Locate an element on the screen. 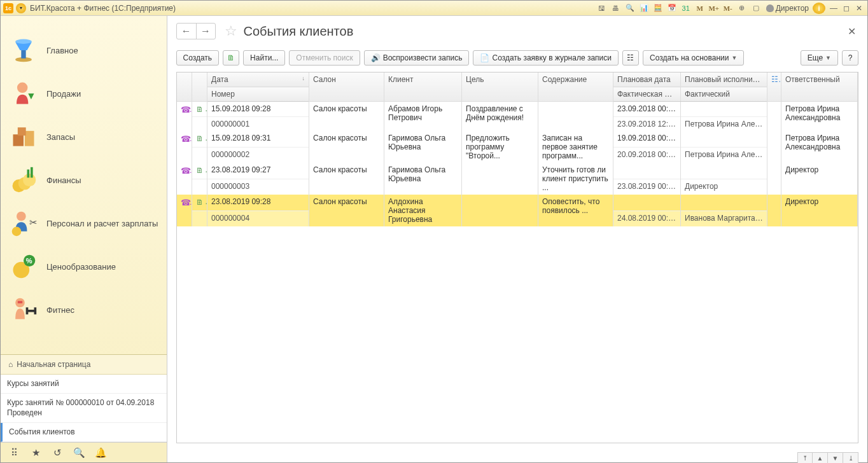 Image resolution: width=868 pixels, height=463 pixels. sidebar-item-pricing: % Ценообразование is located at coordinates (84, 266).